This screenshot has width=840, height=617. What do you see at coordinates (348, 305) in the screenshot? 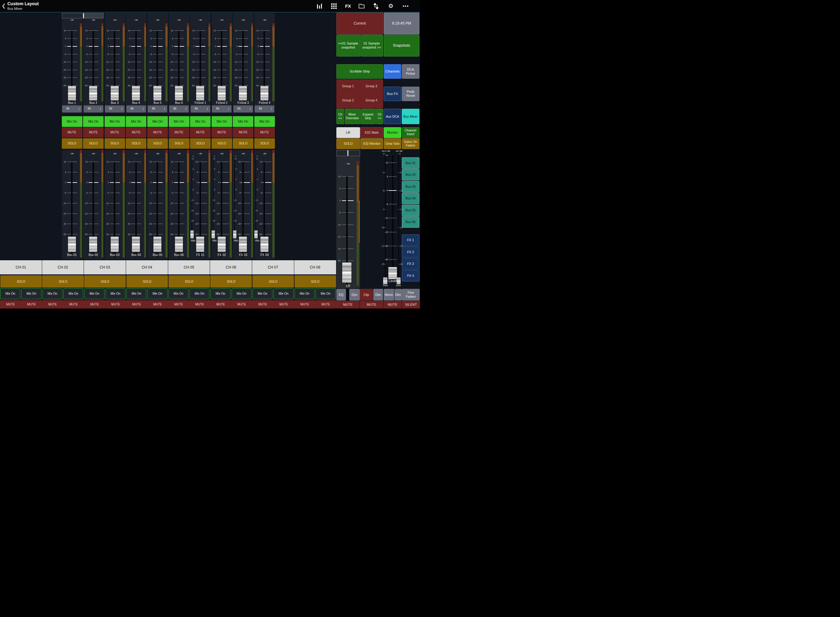
I see `lr-mute-button: MUTE` at bounding box center [348, 305].